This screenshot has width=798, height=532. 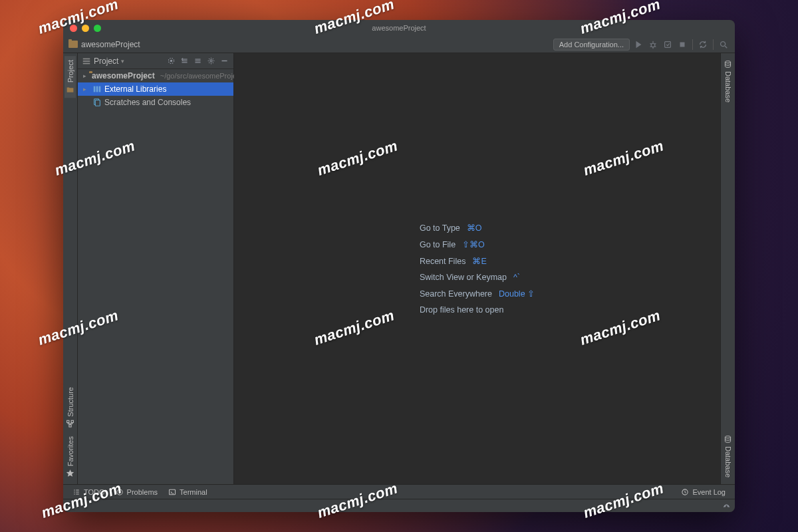 I want to click on folder-icon, so click(x=73, y=44).